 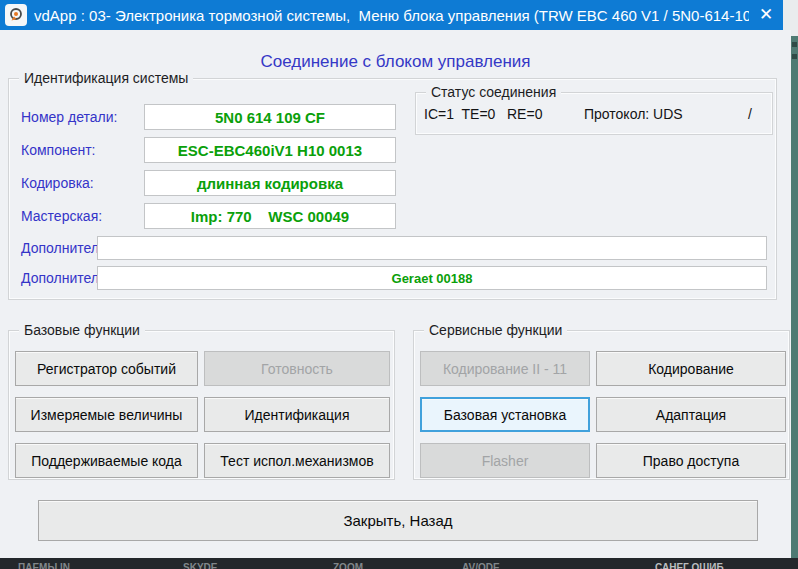 I want to click on status-protocol: Протокол: UDS, so click(x=634, y=114).